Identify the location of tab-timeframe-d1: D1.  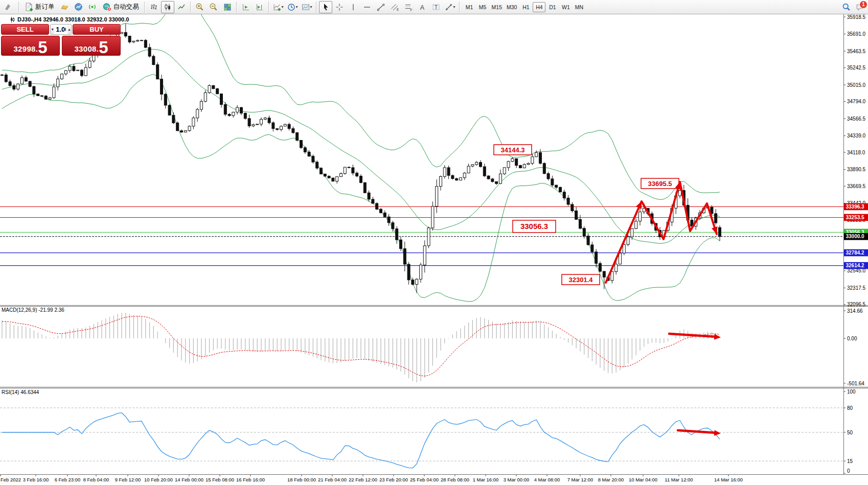
(552, 7).